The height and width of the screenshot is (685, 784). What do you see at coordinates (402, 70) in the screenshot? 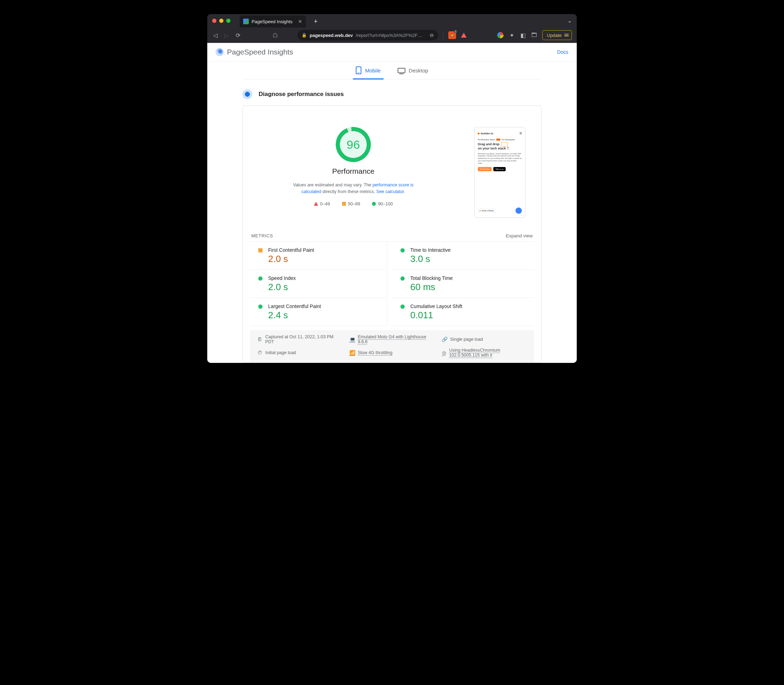
I see `desktop-icon` at bounding box center [402, 70].